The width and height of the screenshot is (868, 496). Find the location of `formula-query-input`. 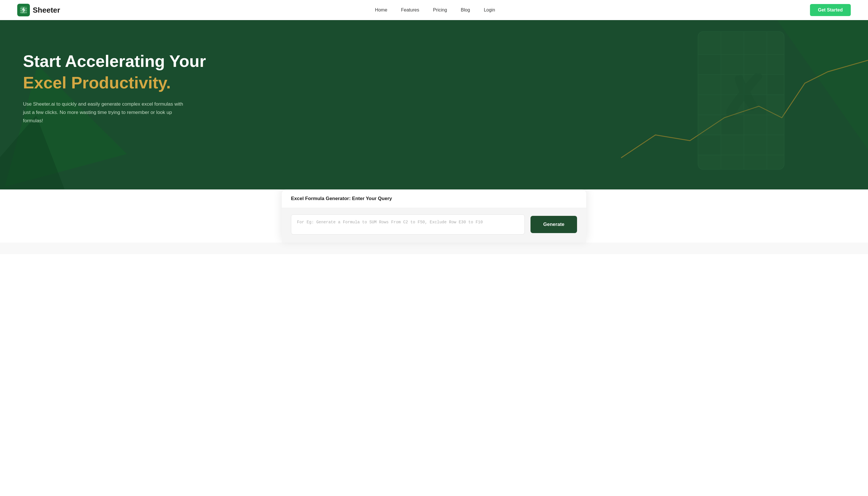

formula-query-input is located at coordinates (408, 224).